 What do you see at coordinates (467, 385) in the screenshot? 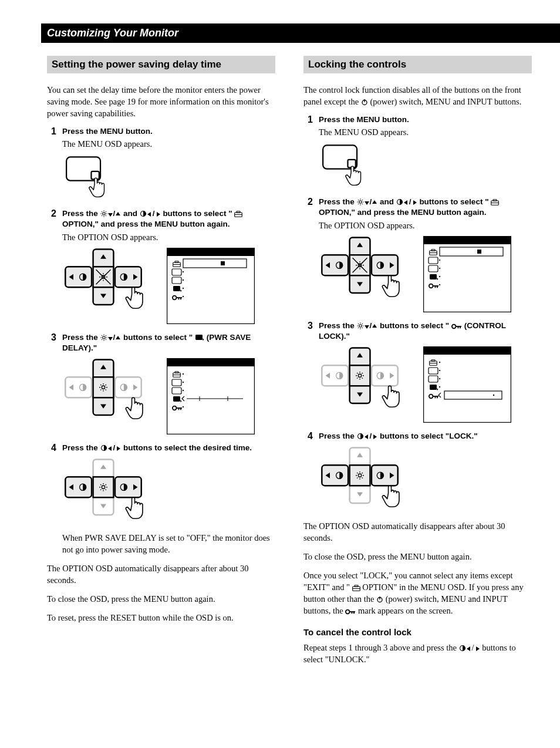
I see `osd-lock-figure` at bounding box center [467, 385].